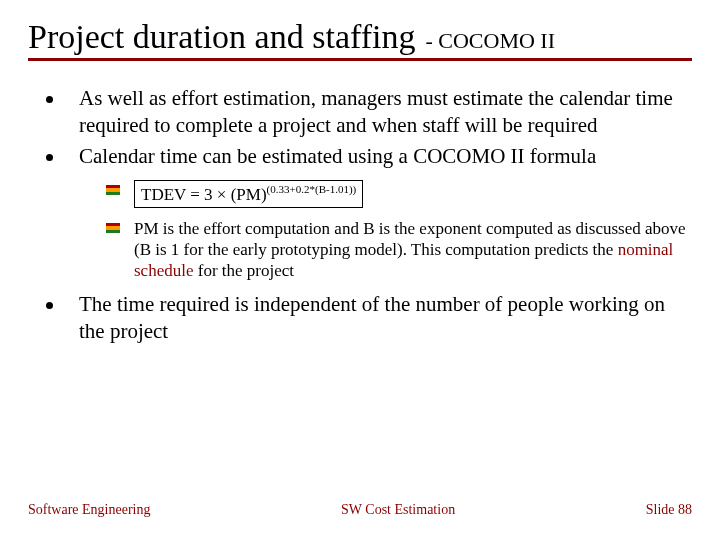 Image resolution: width=720 pixels, height=540 pixels. What do you see at coordinates (382, 318) in the screenshot?
I see `bullet-text: The time required is independent of the …` at bounding box center [382, 318].